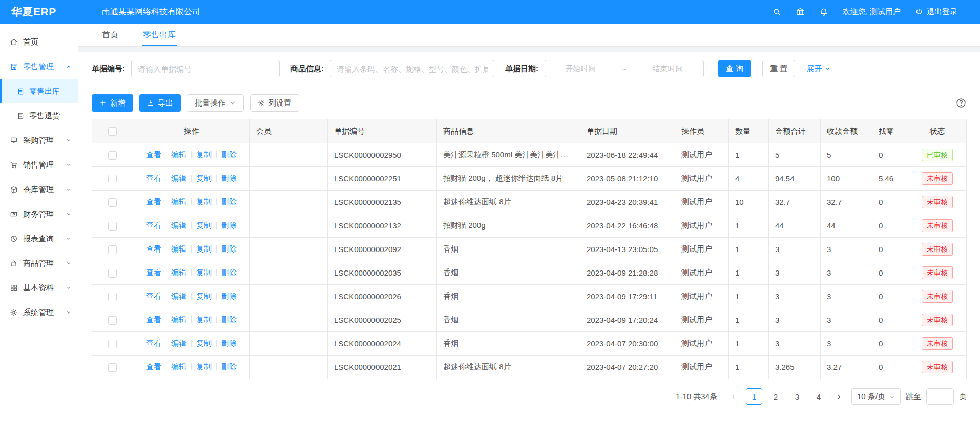 This screenshot has width=980, height=438. I want to click on date-range-picker: 开始时间 ~ 结束时间, so click(624, 69).